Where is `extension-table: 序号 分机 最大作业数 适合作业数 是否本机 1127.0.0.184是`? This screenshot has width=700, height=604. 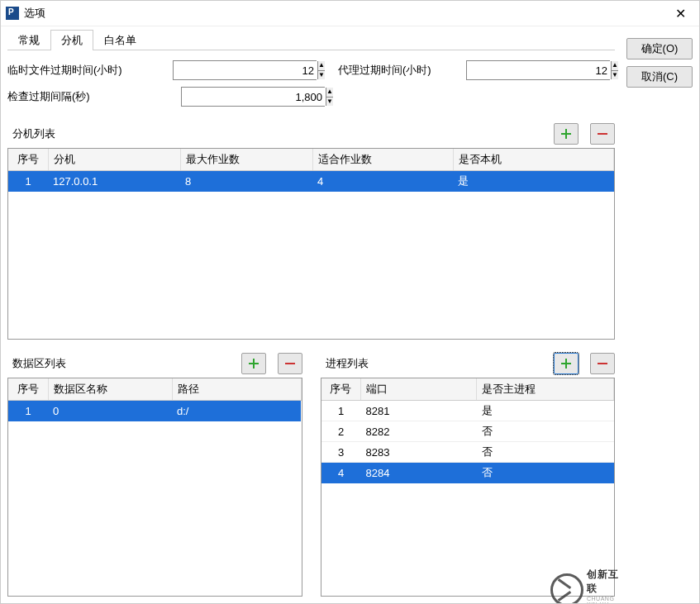
extension-table: 序号 分机 最大作业数 适合作业数 是否本机 1127.0.0.184是 is located at coordinates (311, 170).